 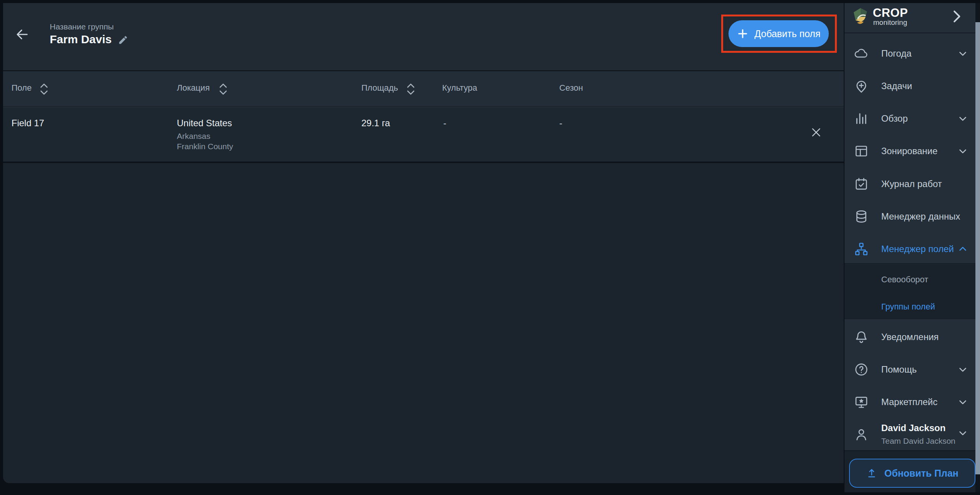 I want to click on database-icon, so click(x=861, y=217).